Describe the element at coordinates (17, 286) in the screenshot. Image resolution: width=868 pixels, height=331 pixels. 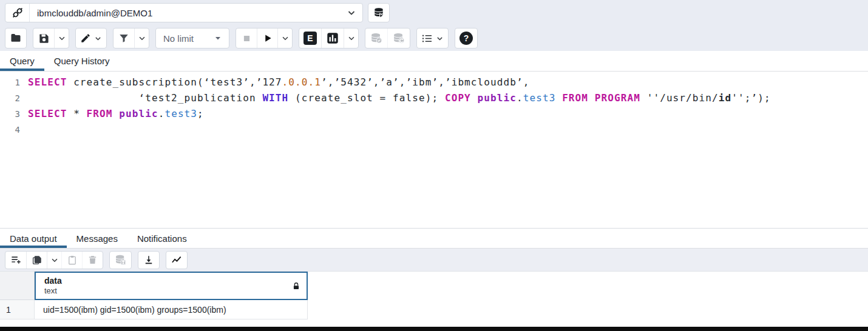
I see `grid-corner-cell` at that location.